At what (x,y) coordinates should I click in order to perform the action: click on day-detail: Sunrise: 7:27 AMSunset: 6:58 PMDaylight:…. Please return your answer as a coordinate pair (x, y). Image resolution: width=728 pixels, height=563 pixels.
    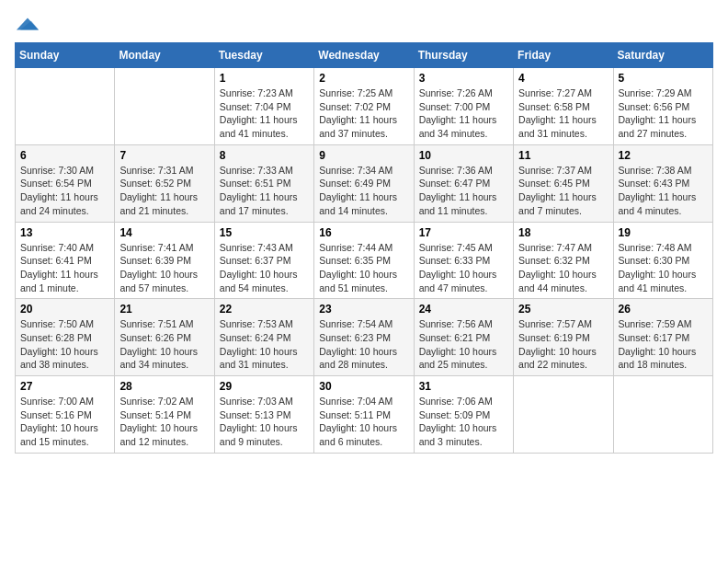
    Looking at the image, I should click on (563, 114).